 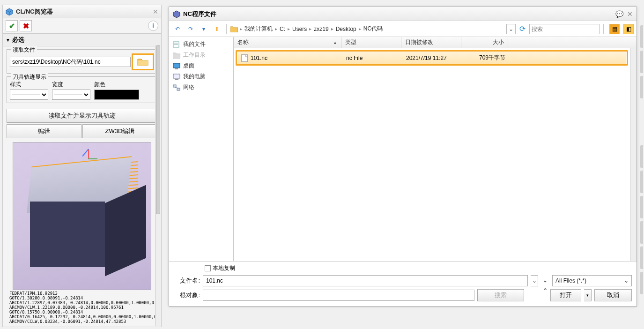 What do you see at coordinates (143, 62) in the screenshot?
I see `browse-button` at bounding box center [143, 62].